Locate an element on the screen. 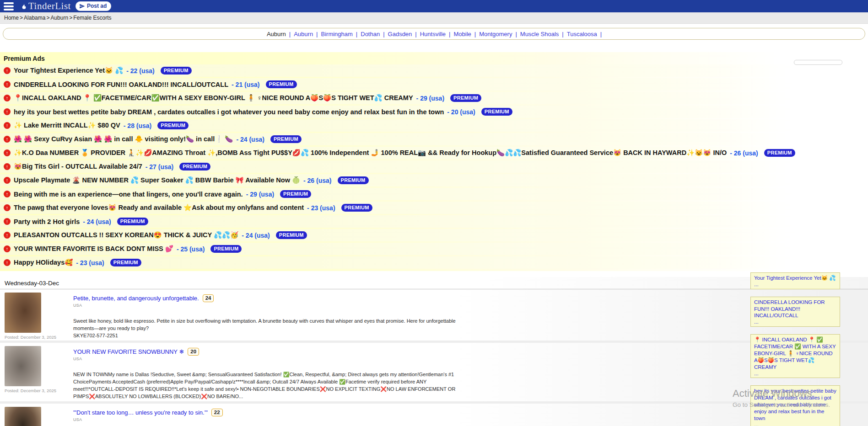 This screenshot has height=426, width=868. premium-ad-row: ↑ CINDERELLA LOOKING FOR FUN!!! OAKLAND!… is located at coordinates (434, 84).